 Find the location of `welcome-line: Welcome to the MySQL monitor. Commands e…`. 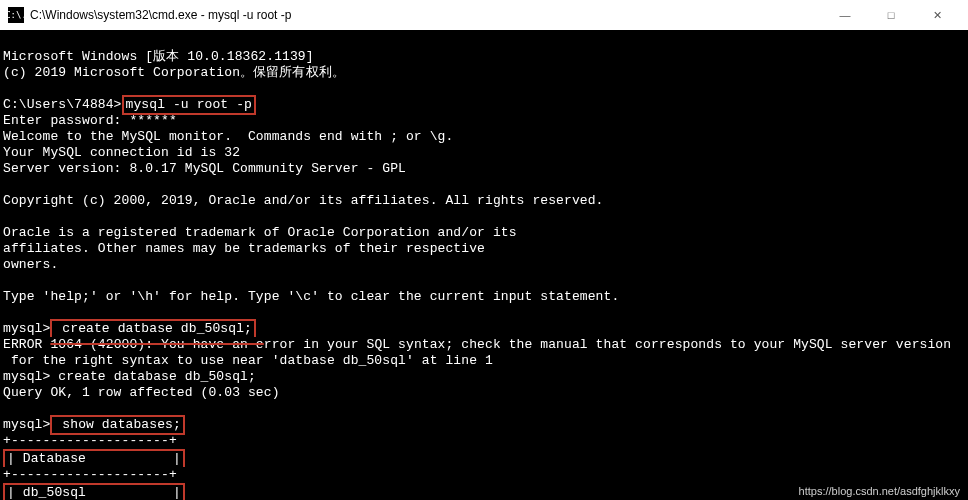

welcome-line: Welcome to the MySQL monitor. Commands e… is located at coordinates (228, 136).